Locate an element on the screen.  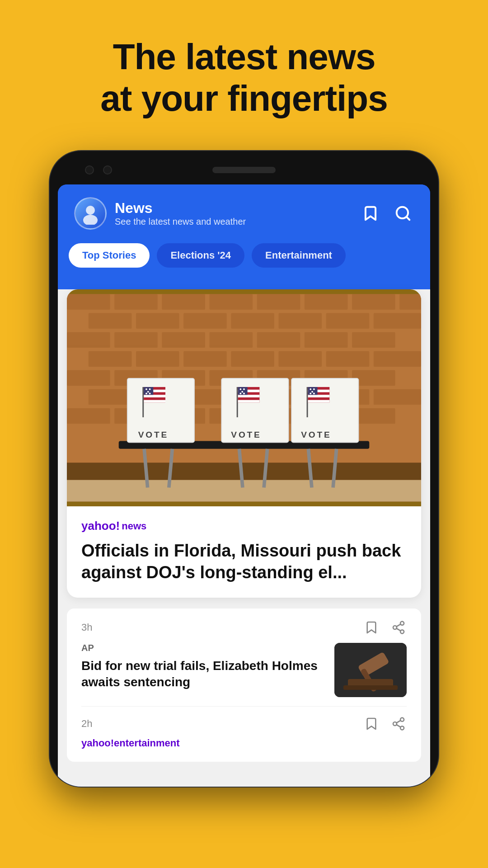
header-icons is located at coordinates (387, 213).